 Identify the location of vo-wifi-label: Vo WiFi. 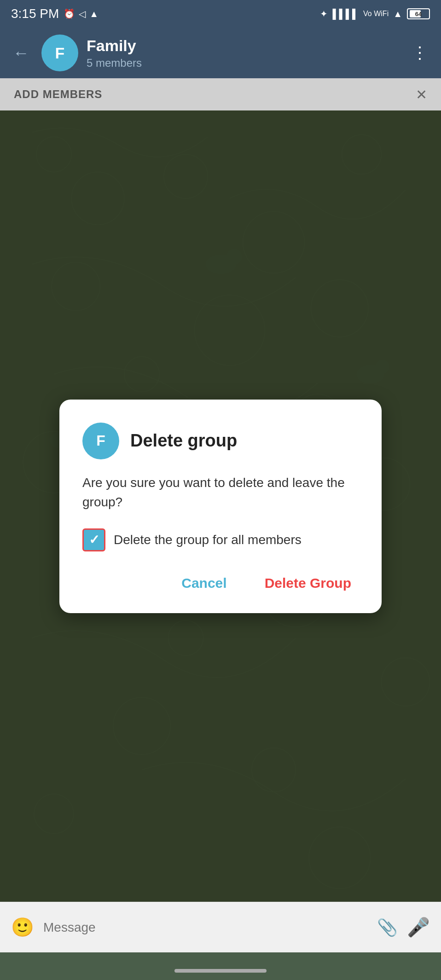
(376, 14).